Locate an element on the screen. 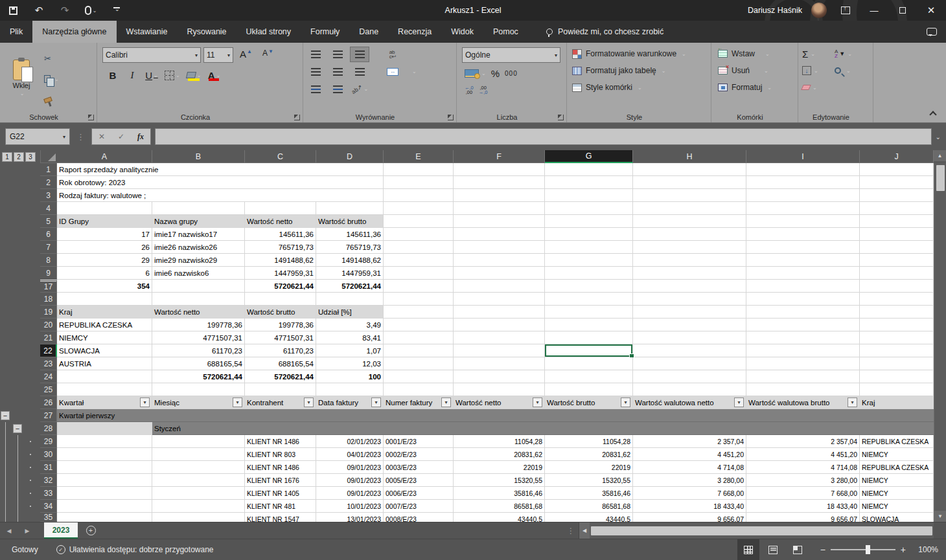 The width and height of the screenshot is (946, 560). scroll-left-button: ◀ is located at coordinates (584, 531).